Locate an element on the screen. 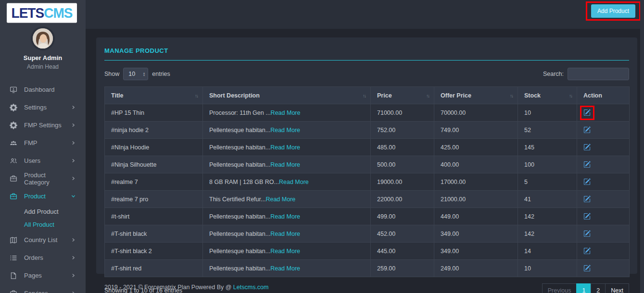  stock-cell: 52 is located at coordinates (547, 130).